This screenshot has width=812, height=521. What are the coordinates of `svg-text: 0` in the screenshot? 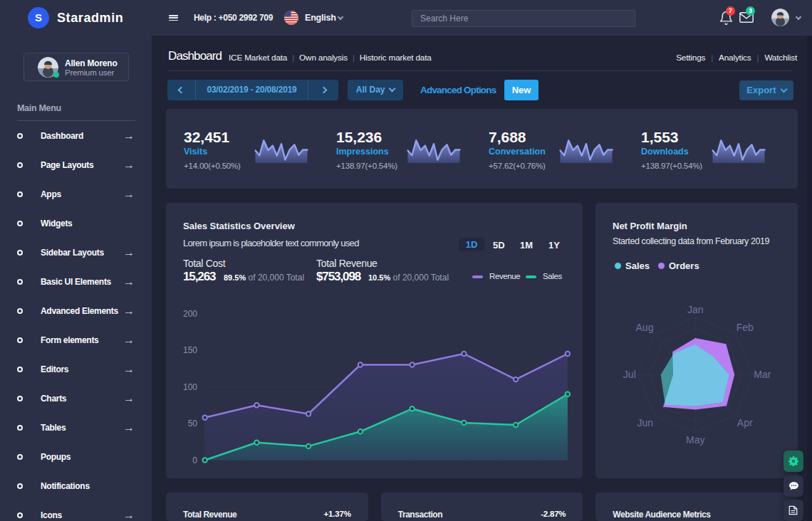 It's located at (195, 461).